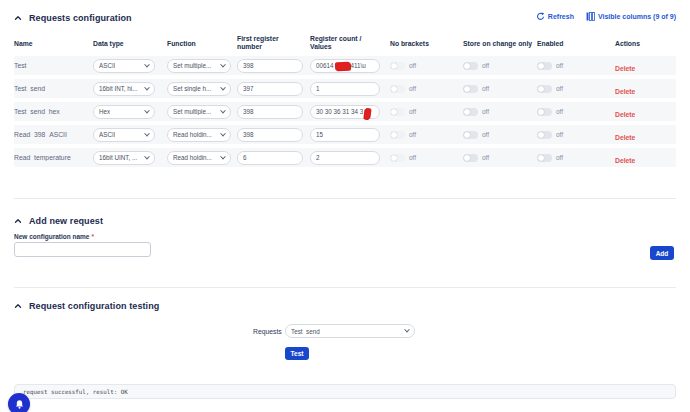  What do you see at coordinates (345, 88) in the screenshot?
I see `table-row: Test_send 16bit INT, hi... Set single h.…` at bounding box center [345, 88].